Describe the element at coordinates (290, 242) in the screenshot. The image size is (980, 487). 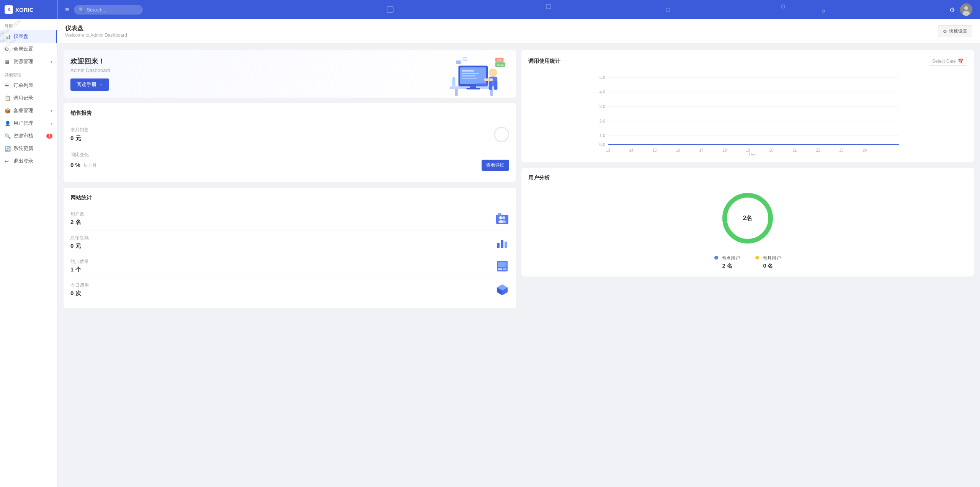
I see `stat-sales: 总销售额 0 元` at that location.